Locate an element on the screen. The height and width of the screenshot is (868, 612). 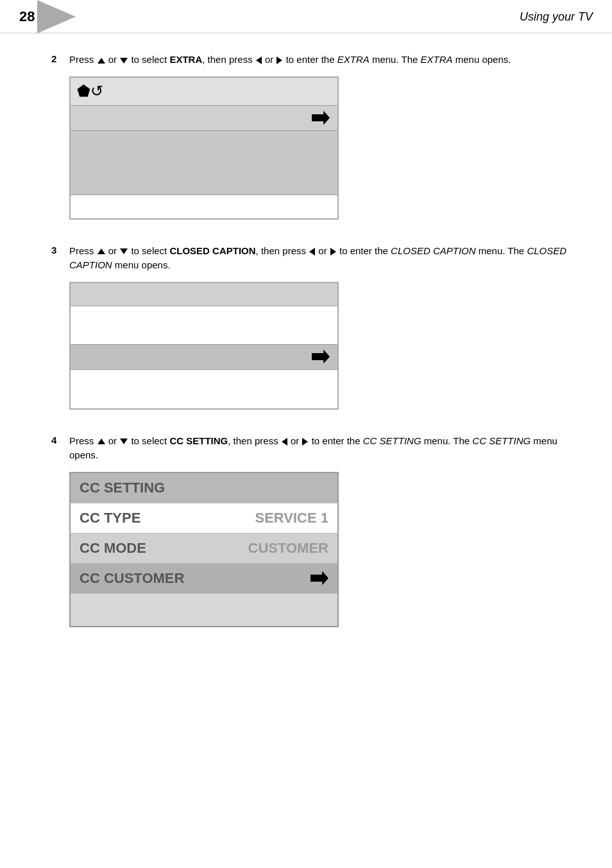
select-text-1: to select EXTRA, then press is located at coordinates (192, 59).